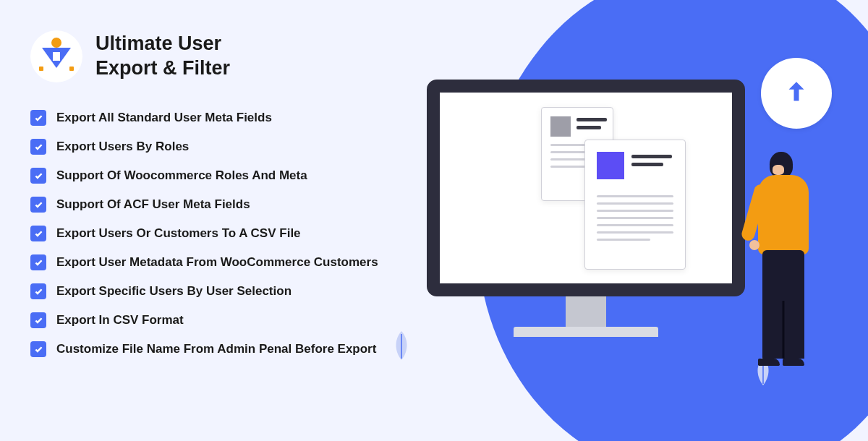 This screenshot has height=441, width=868. I want to click on feature-text: Export User Metadata From WooCommerce Cu…, so click(217, 262).